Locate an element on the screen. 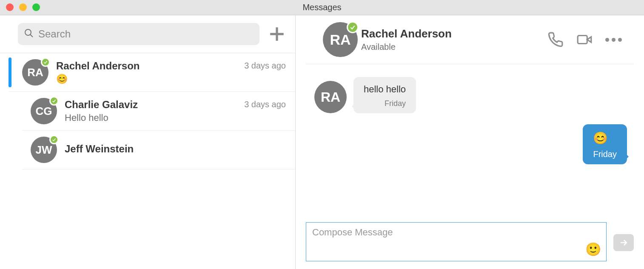 This screenshot has height=269, width=644. search-input is located at coordinates (146, 34).